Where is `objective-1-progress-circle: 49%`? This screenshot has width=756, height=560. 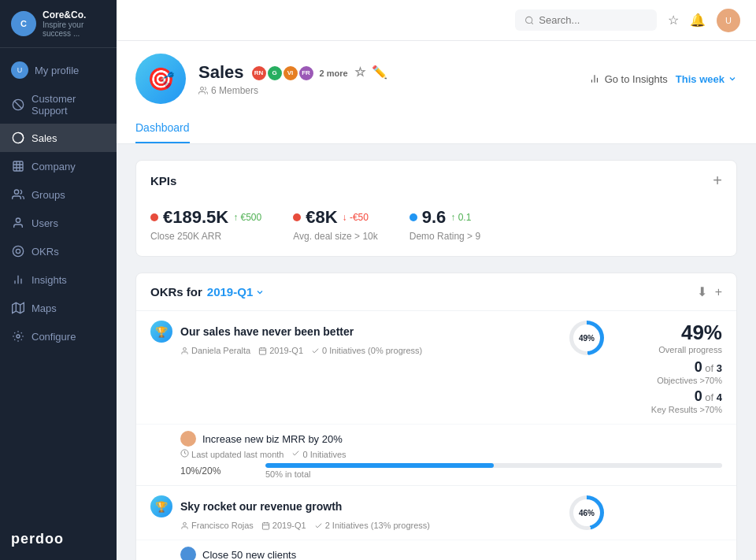 objective-1-progress-circle: 49% is located at coordinates (587, 338).